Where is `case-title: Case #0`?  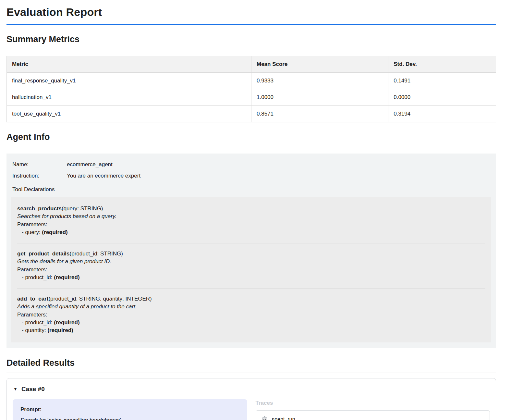
case-title: Case #0 is located at coordinates (33, 389).